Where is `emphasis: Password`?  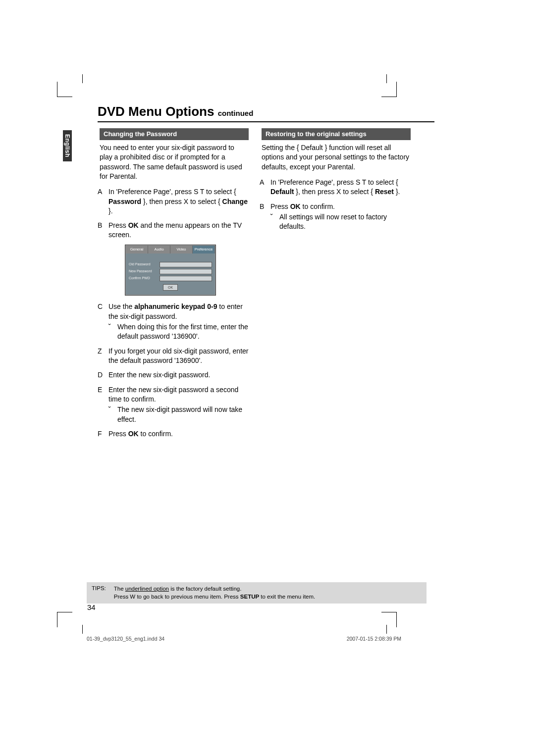
emphasis: Password is located at coordinates (125, 202).